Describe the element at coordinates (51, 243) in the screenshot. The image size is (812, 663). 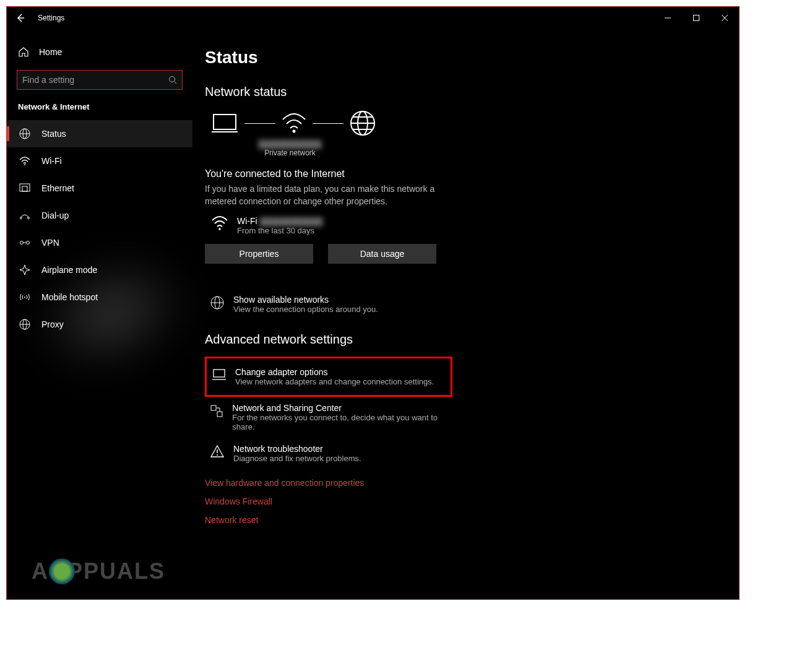
I see `sidebar-item-label: VPN` at that location.